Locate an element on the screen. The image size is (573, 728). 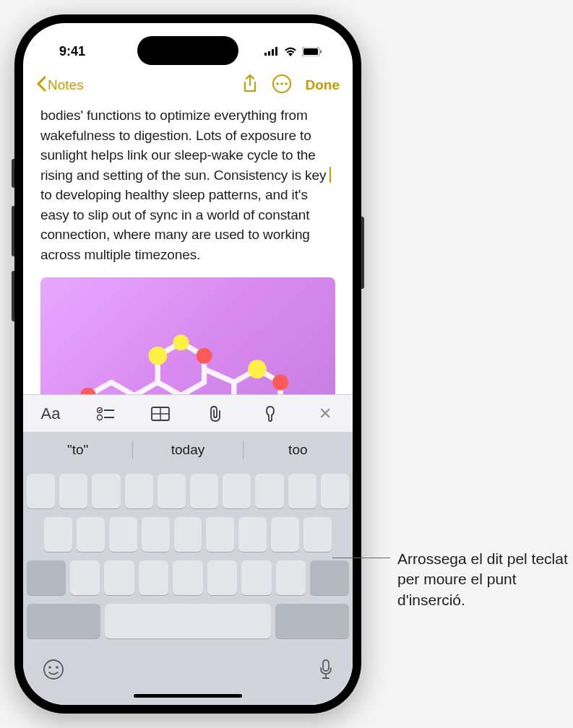
text-format-button: Aa is located at coordinates (51, 414).